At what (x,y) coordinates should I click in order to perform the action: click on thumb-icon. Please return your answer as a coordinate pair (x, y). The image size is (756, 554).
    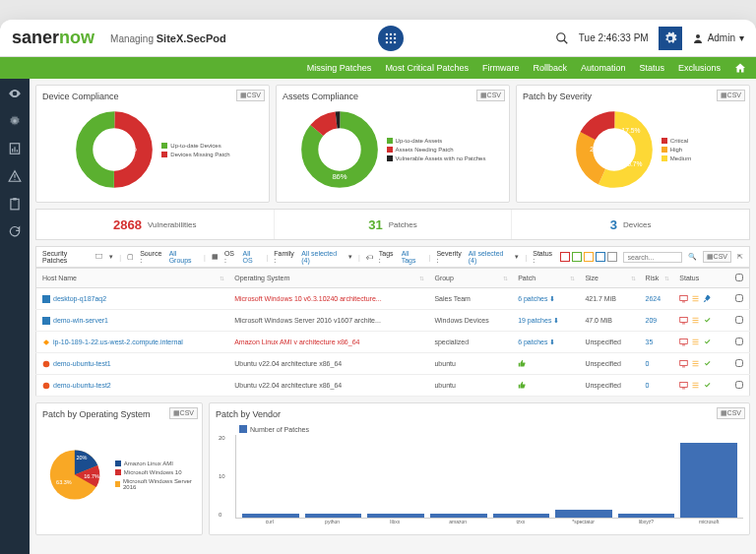
    Looking at the image, I should click on (522, 364).